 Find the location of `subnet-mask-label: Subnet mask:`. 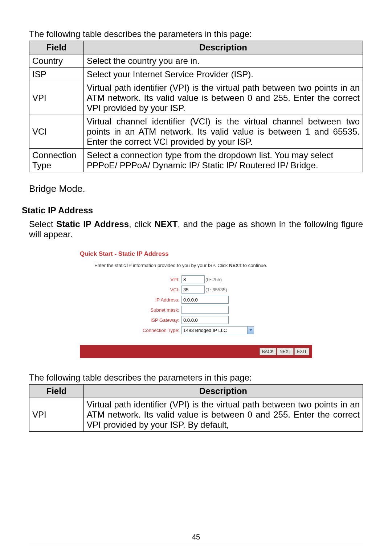

subnet-mask-label: Subnet mask: is located at coordinates (152, 310).